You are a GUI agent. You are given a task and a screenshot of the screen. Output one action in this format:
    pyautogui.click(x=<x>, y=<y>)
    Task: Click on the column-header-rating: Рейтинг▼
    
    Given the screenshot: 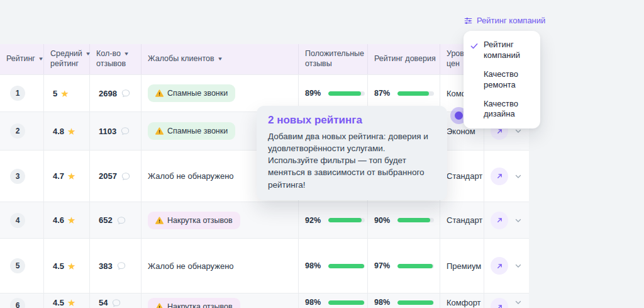 What is the action you would take?
    pyautogui.click(x=22, y=59)
    